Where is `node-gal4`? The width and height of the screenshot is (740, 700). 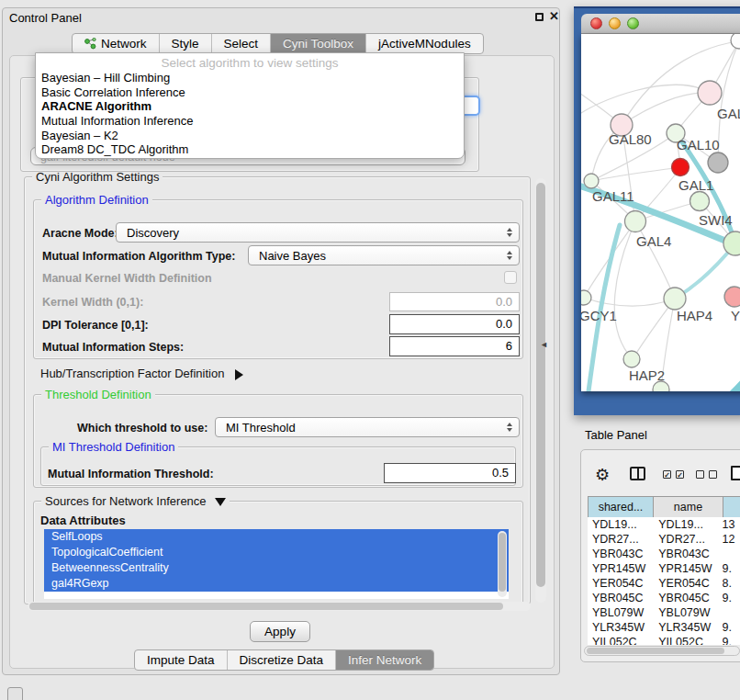
node-gal4 is located at coordinates (635, 222).